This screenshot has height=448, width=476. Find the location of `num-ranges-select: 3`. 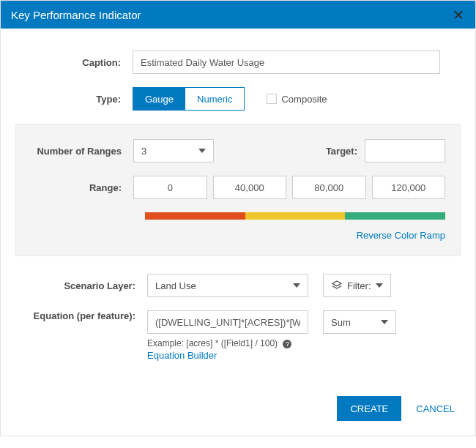

num-ranges-select: 3 is located at coordinates (174, 151).